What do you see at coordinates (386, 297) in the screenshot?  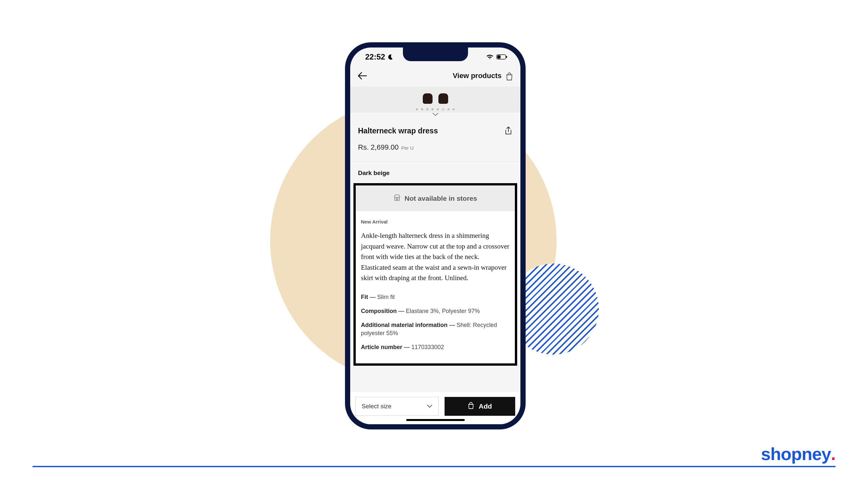 I see `spec-fit-value: Slim fit` at bounding box center [386, 297].